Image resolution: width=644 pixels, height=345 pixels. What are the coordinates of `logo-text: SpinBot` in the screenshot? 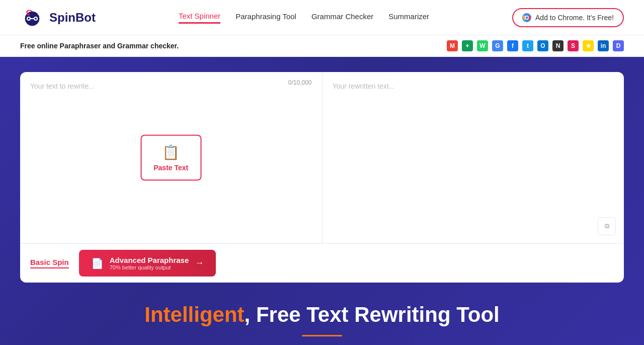 It's located at (72, 18).